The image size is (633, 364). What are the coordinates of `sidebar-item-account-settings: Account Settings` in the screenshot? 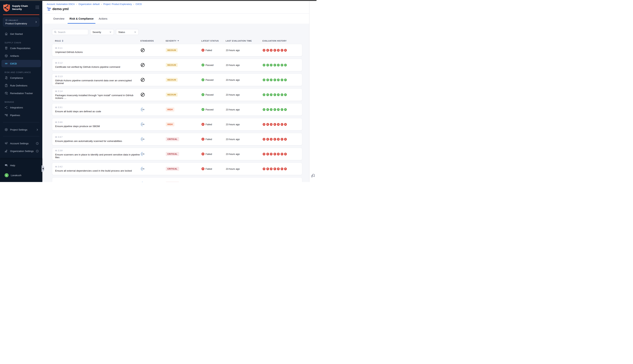 It's located at (21, 144).